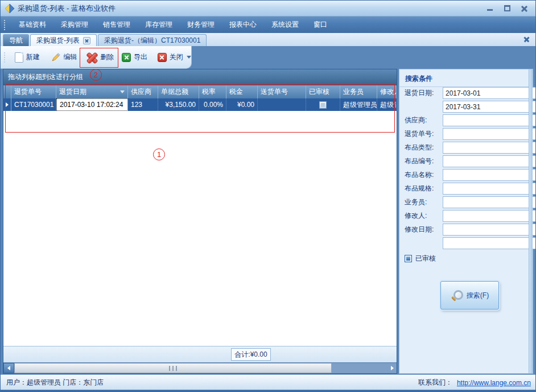  I want to click on new-button: 新建, so click(30, 57).